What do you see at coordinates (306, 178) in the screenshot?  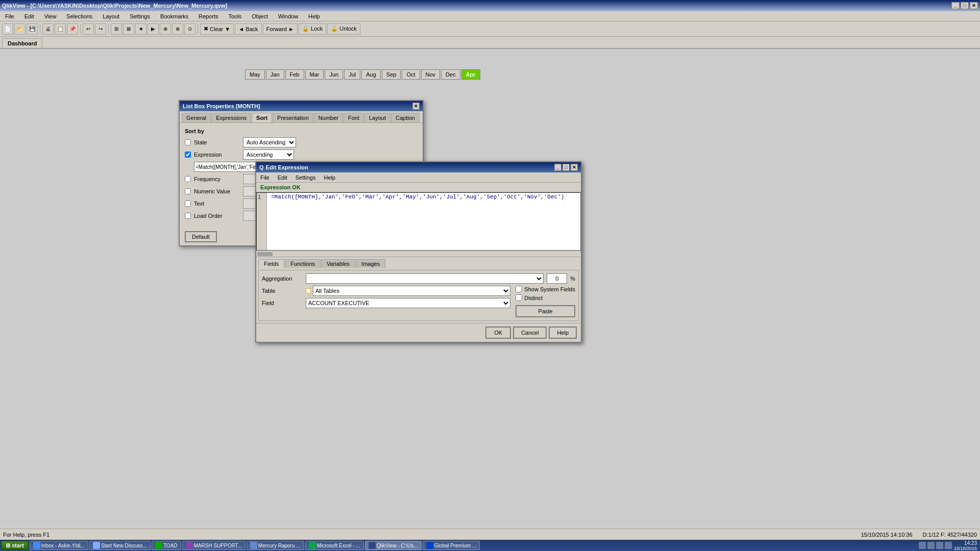 I see `expr-menu-settings: Settings` at bounding box center [306, 178].